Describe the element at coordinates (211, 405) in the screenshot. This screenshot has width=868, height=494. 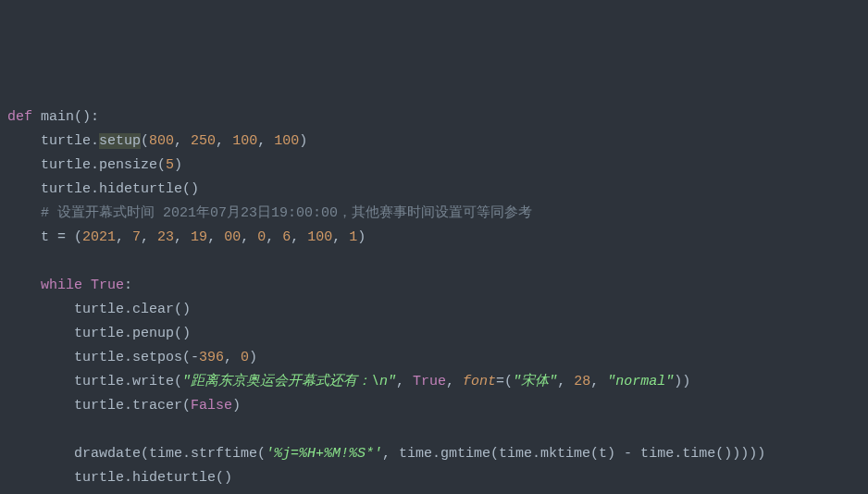
I see `keyword-false: False` at that location.